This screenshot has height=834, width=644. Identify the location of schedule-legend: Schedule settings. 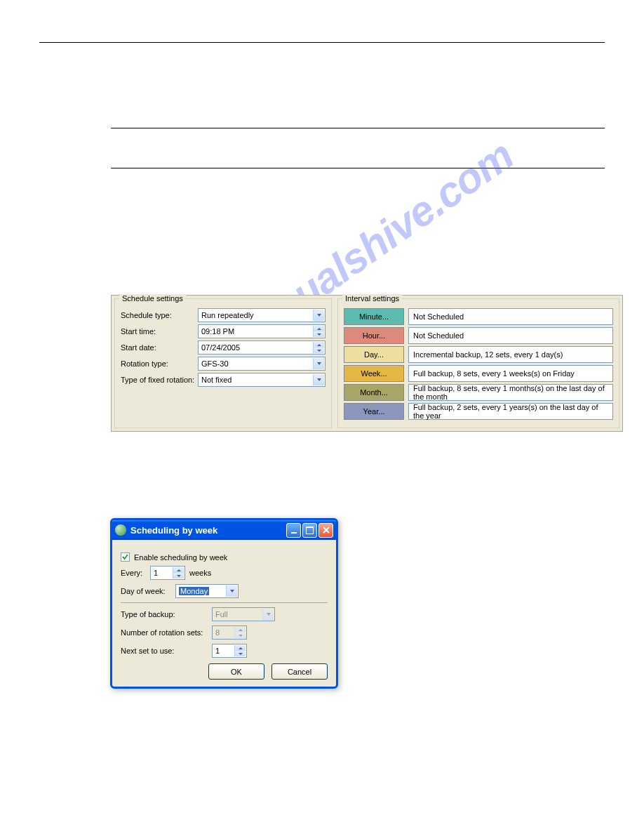
(153, 298).